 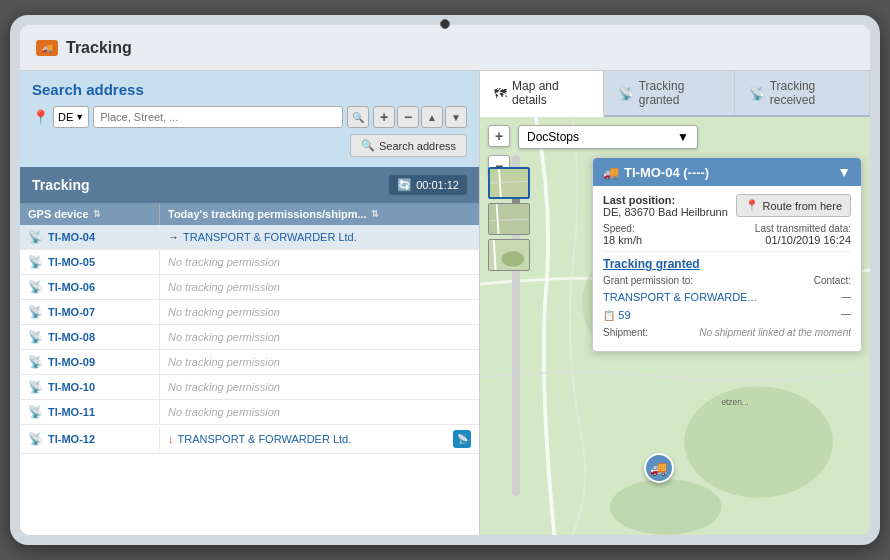 I want to click on info-grant-row: Grant permission to: Contact:, so click(x=727, y=280).